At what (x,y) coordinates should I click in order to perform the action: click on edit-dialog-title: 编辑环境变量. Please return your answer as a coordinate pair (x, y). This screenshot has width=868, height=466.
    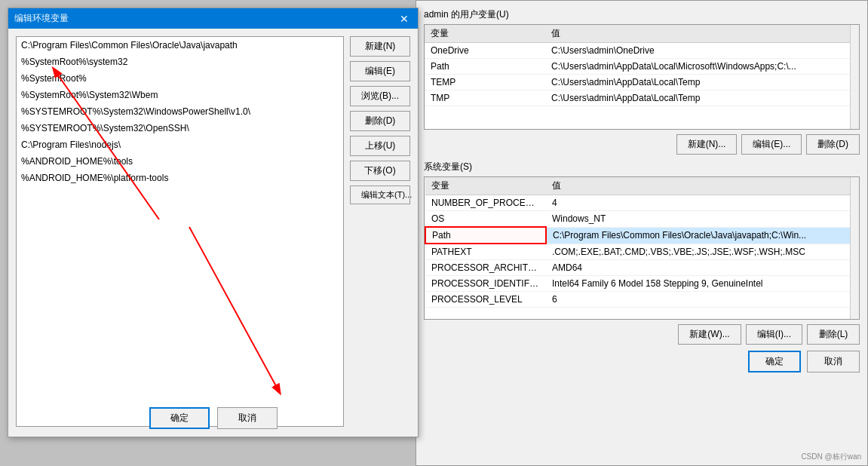
    Looking at the image, I should click on (41, 18).